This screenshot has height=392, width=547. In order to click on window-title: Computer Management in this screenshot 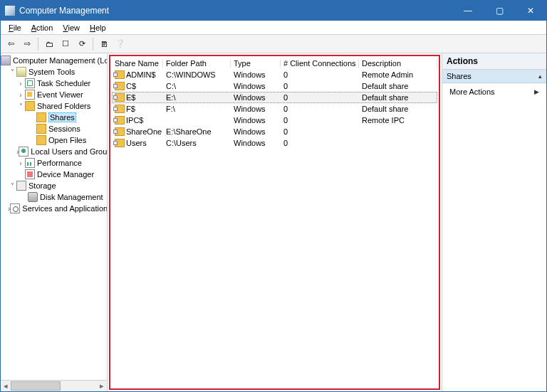, I will do `click(236, 11)`.